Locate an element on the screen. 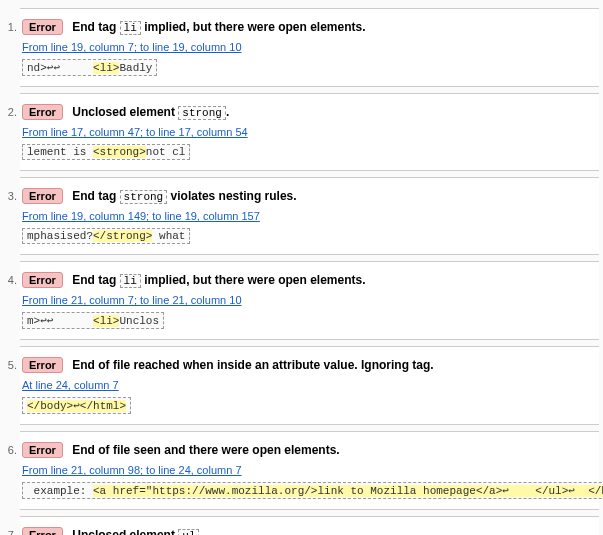 This screenshot has height=535, width=603. msg-post: violates nesting rules. is located at coordinates (232, 196).